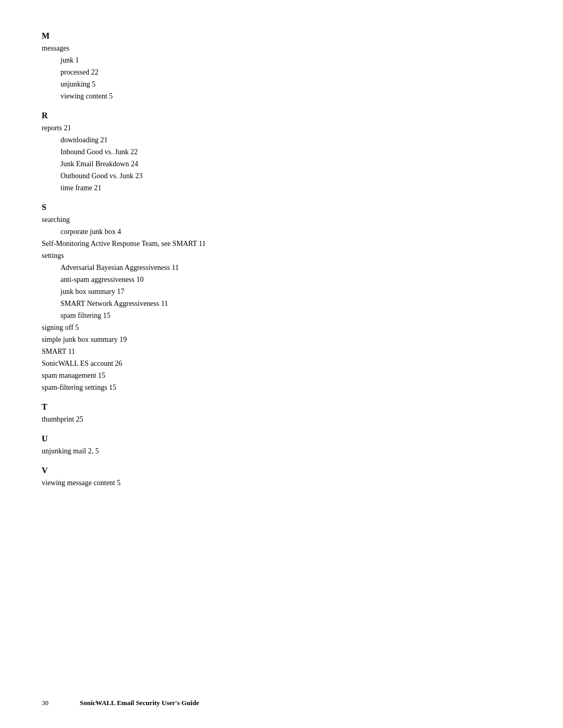 Image resolution: width=563 pixels, height=728 pixels. What do you see at coordinates (282, 364) in the screenshot?
I see `index-entry: SonicWALL ES account 26` at bounding box center [282, 364].